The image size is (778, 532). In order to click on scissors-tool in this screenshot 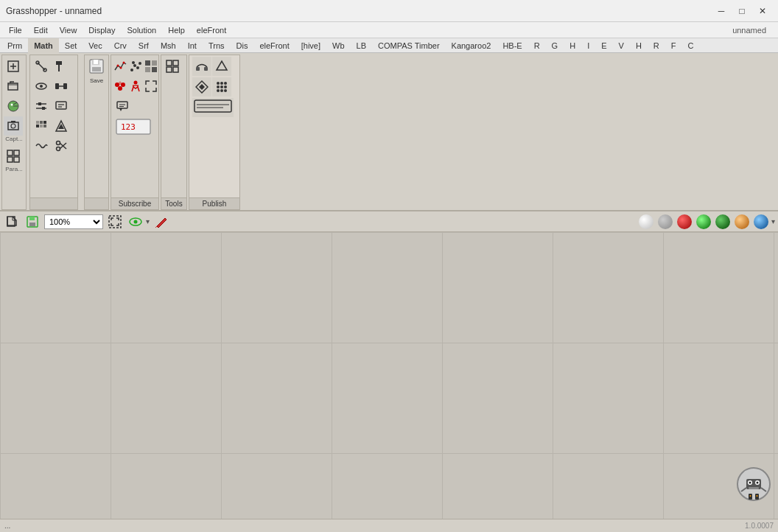, I will do `click(61, 146)`.